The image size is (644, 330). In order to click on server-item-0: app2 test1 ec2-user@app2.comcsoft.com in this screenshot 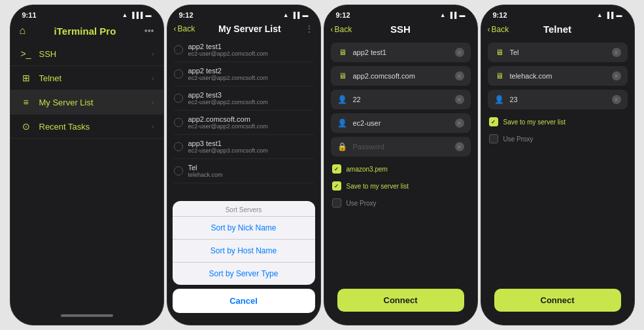, I will do `click(244, 50)`.